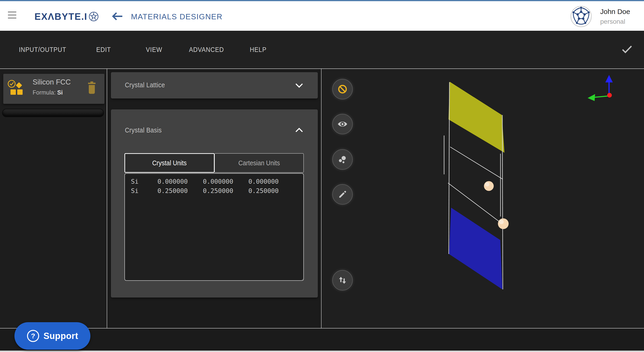 The height and width of the screenshot is (352, 644). Describe the element at coordinates (591, 97) in the screenshot. I see `y-axis-arrowhead` at that location.